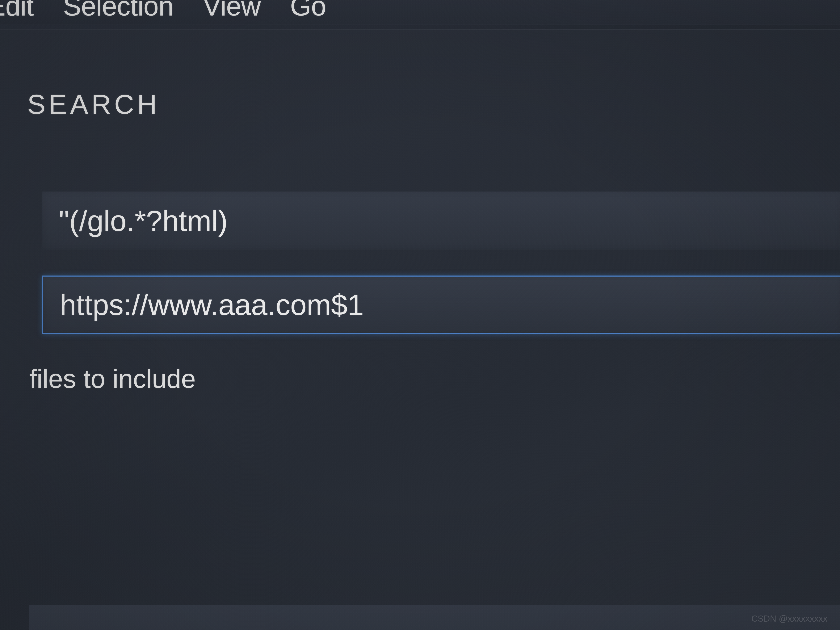  Describe the element at coordinates (118, 11) in the screenshot. I see `menu-selection: Selection` at that location.